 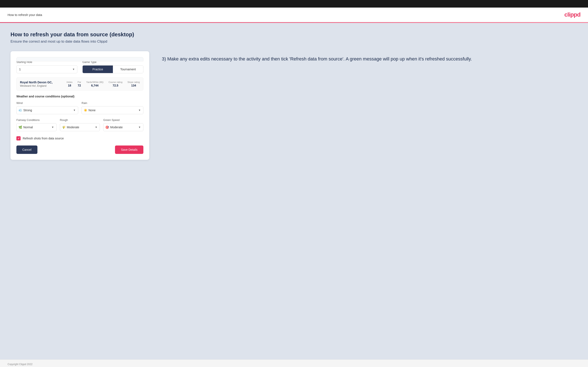 I want to click on slope-rating-label: Slope rating, so click(x=134, y=82).